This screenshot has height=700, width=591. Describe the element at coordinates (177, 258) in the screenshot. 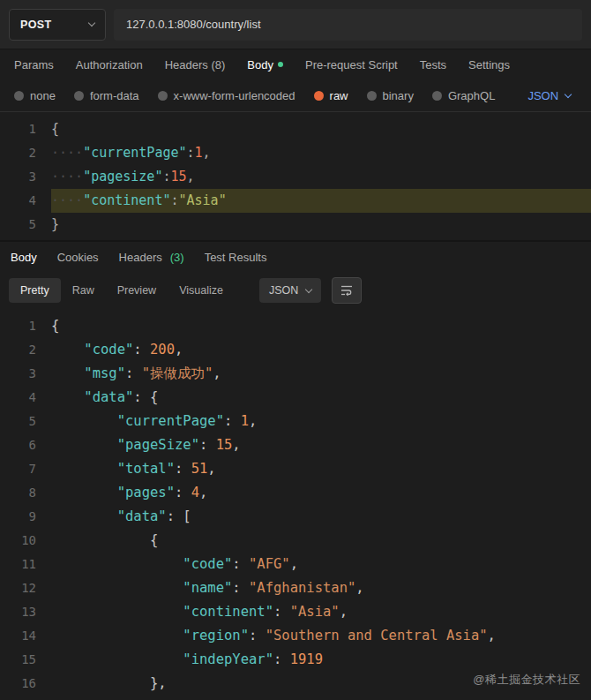

I see `headers-count-badge: (3)` at that location.